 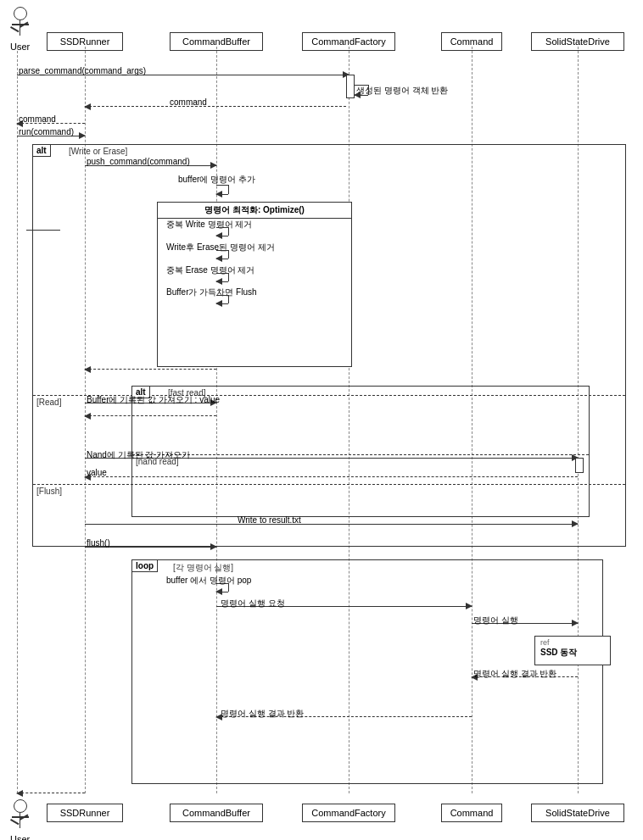 What do you see at coordinates (578, 813) in the screenshot?
I see `lifeline-ssd-bottom: SolidStateDrive` at bounding box center [578, 813].